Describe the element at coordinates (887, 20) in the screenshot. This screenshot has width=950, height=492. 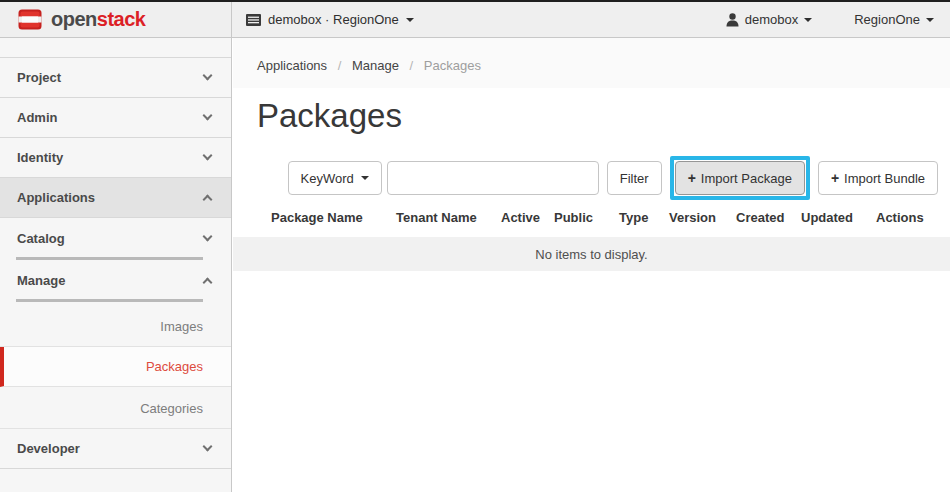
I see `region-menu-label: RegionOne` at that location.